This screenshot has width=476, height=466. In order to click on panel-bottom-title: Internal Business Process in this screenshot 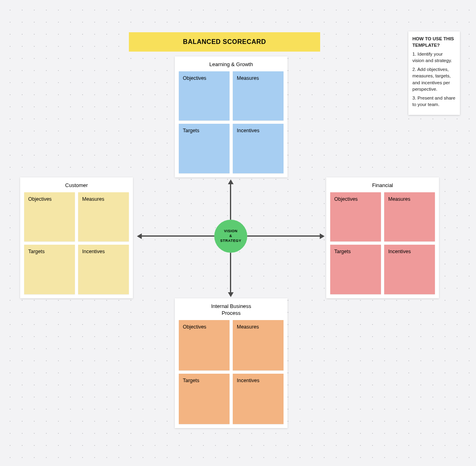, I will do `click(231, 309)`.